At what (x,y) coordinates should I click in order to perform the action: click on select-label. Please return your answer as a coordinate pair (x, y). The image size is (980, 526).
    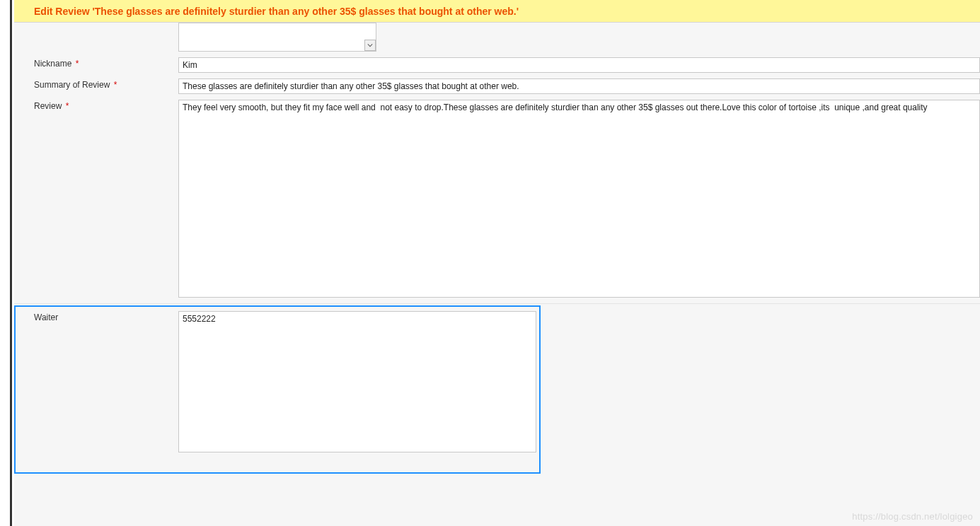
    Looking at the image, I should click on (106, 23).